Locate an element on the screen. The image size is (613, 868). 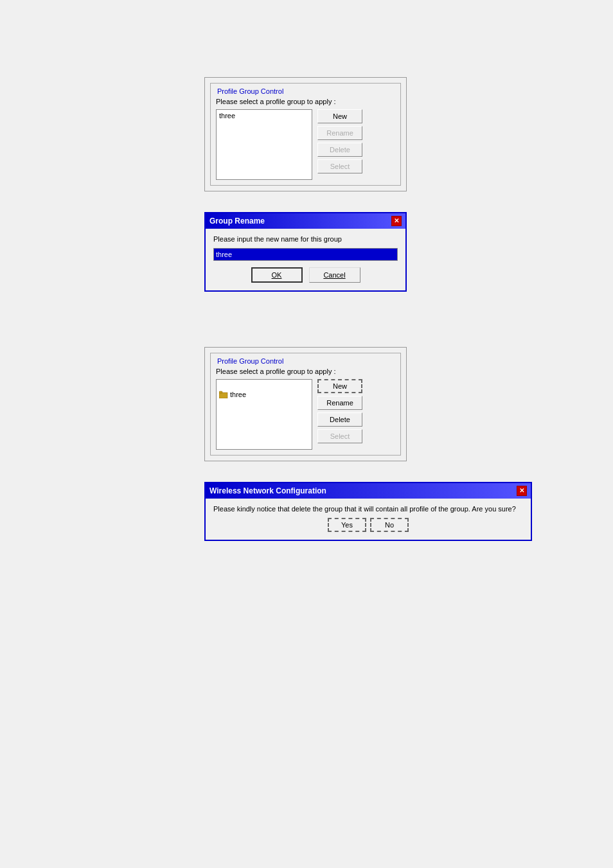
dialog-group-rename: Group Rename ✕ Please input the new name… is located at coordinates (306, 252).